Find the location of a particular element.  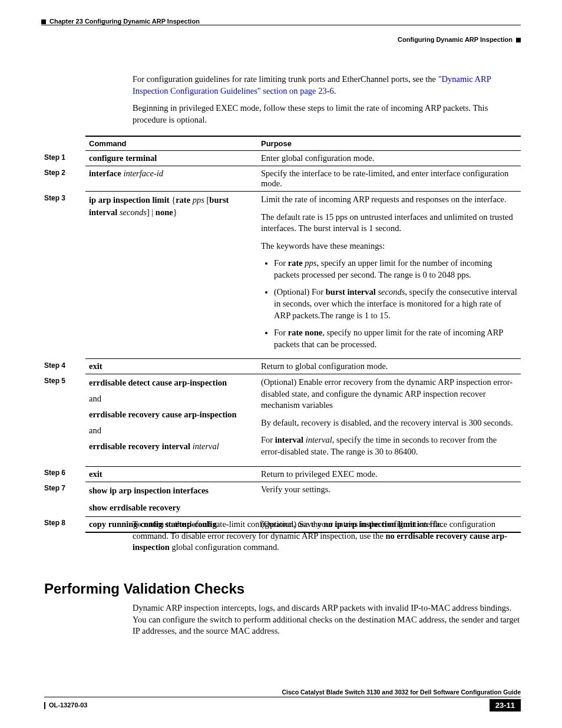

list-item: For rate none, specify no upper limit fo… is located at coordinates (396, 338).